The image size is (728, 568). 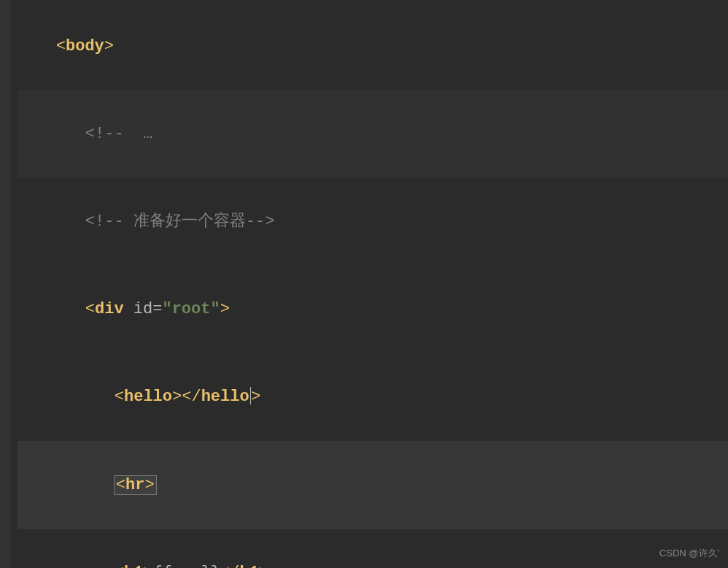 I want to click on comment: <!-- 准备好一个容器-->, so click(x=180, y=222).